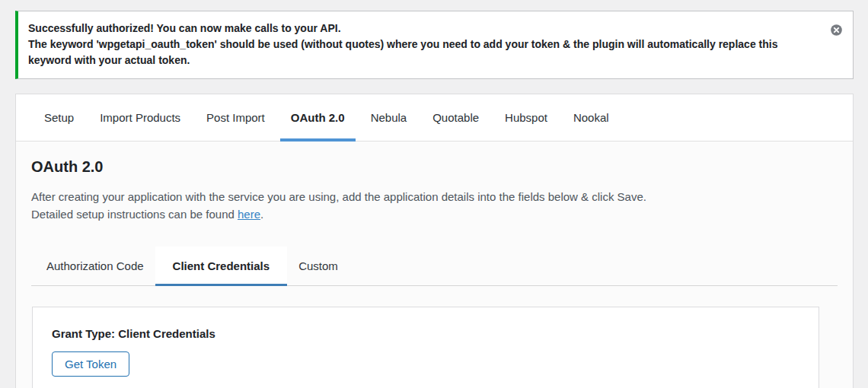 Image resolution: width=868 pixels, height=388 pixels. What do you see at coordinates (403, 52) in the screenshot?
I see `notice-line2: The keyword 'wpgetapi_oauth_token' shoul…` at bounding box center [403, 52].